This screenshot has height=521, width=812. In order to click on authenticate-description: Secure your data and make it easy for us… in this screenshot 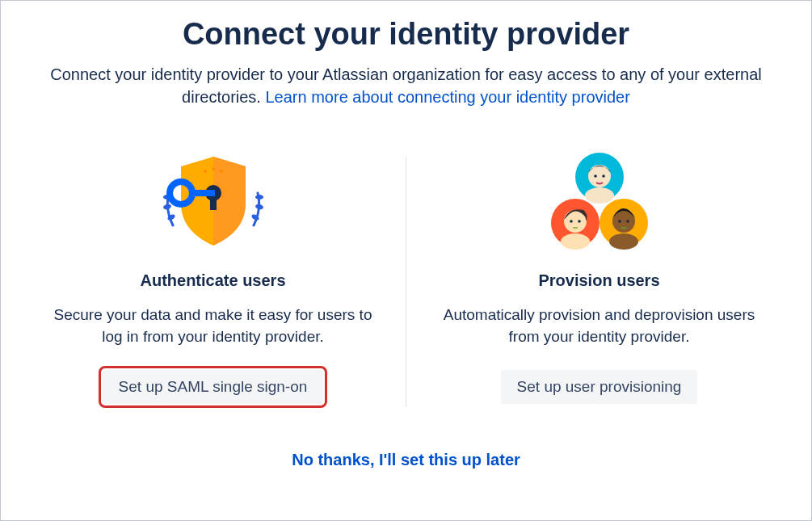, I will do `click(213, 326)`.